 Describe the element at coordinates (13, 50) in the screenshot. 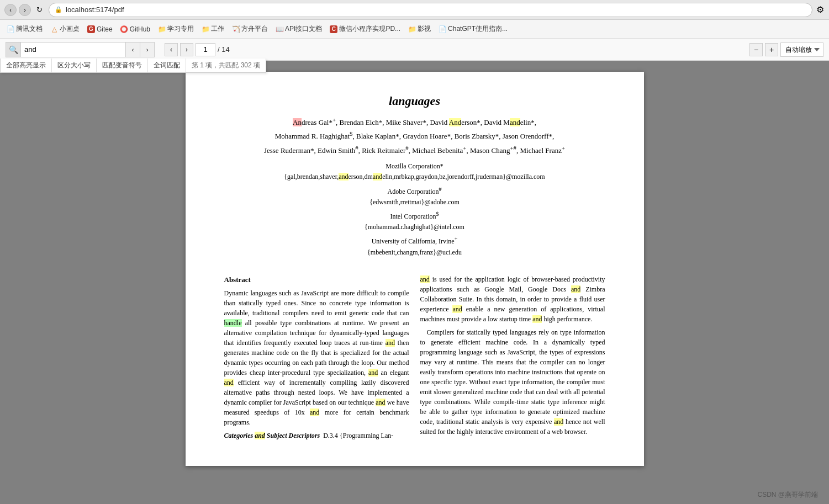

I see `search-button: 🔍` at that location.